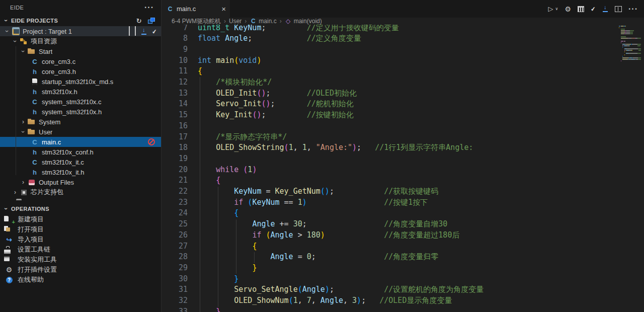  Describe the element at coordinates (80, 142) in the screenshot. I see `tree-item-main-c: main.c` at that location.